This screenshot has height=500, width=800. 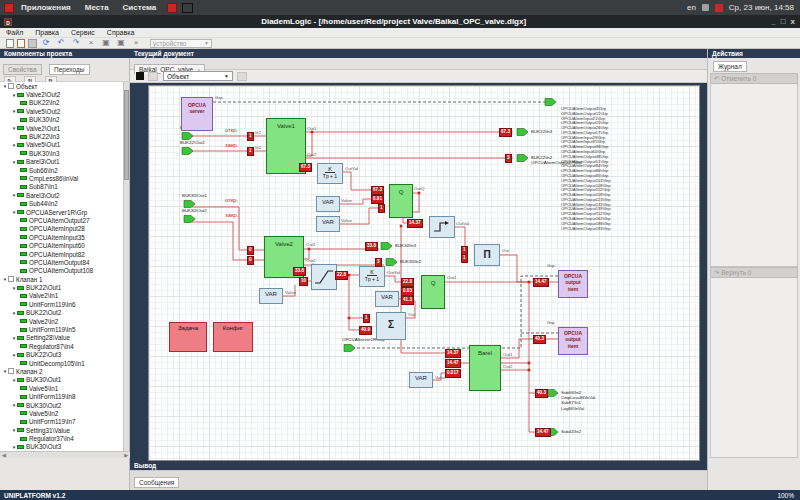 What do you see at coordinates (62, 170) in the screenshot?
I see `tree-item: Sub66\In2` at bounding box center [62, 170].